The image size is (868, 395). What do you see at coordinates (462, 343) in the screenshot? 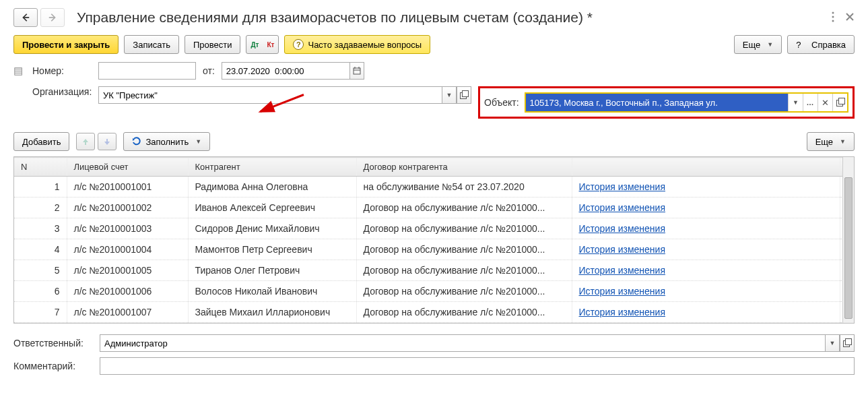
I see `responsible-input` at bounding box center [462, 343].